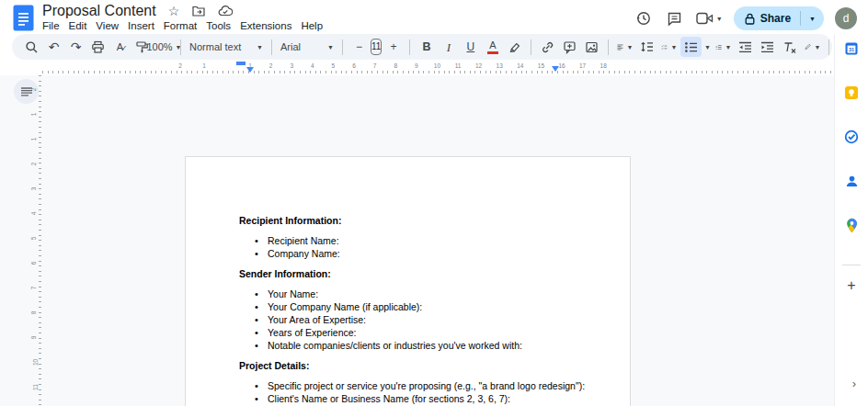  What do you see at coordinates (644, 18) in the screenshot?
I see `version-history-icon` at bounding box center [644, 18].